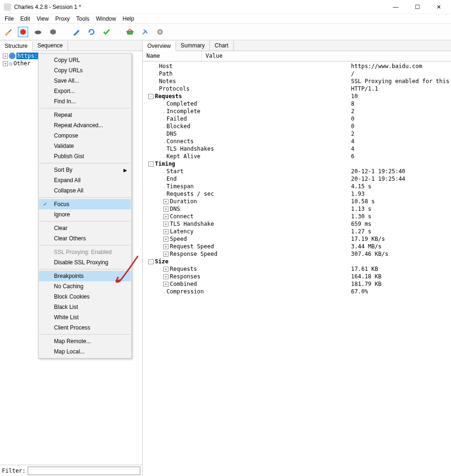 The image size is (451, 476). Describe the element at coordinates (297, 141) in the screenshot. I see `overview-row: …Connects4` at that location.